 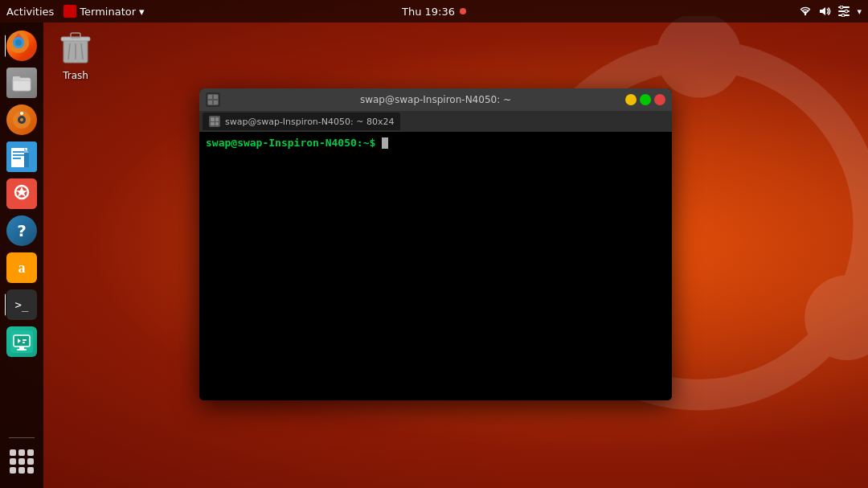 I want to click on launcher-item-help: ?, so click(x=22, y=231).